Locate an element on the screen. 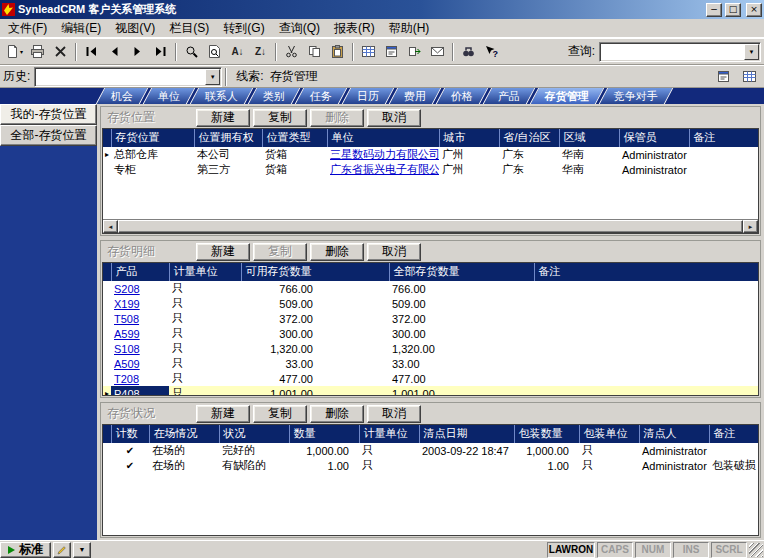 This screenshot has height=558, width=764. status-copy-button: 复制 is located at coordinates (280, 414).